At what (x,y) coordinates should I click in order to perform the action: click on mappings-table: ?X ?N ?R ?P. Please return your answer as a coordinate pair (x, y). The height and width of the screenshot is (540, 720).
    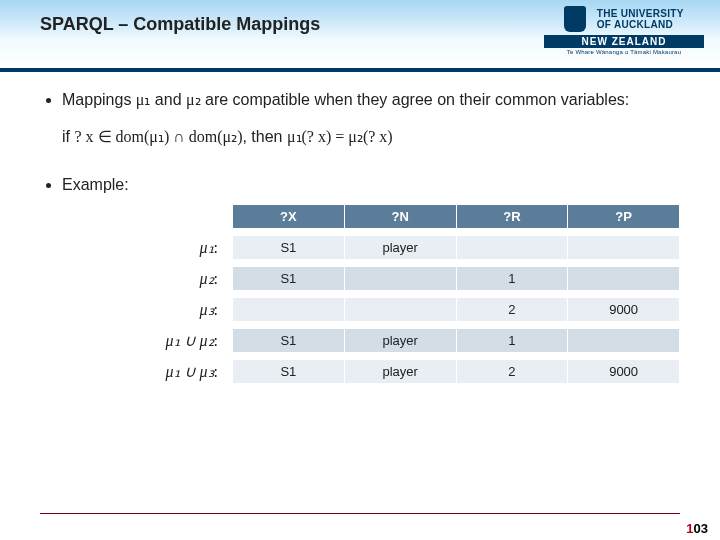
    Looking at the image, I should click on (456, 216).